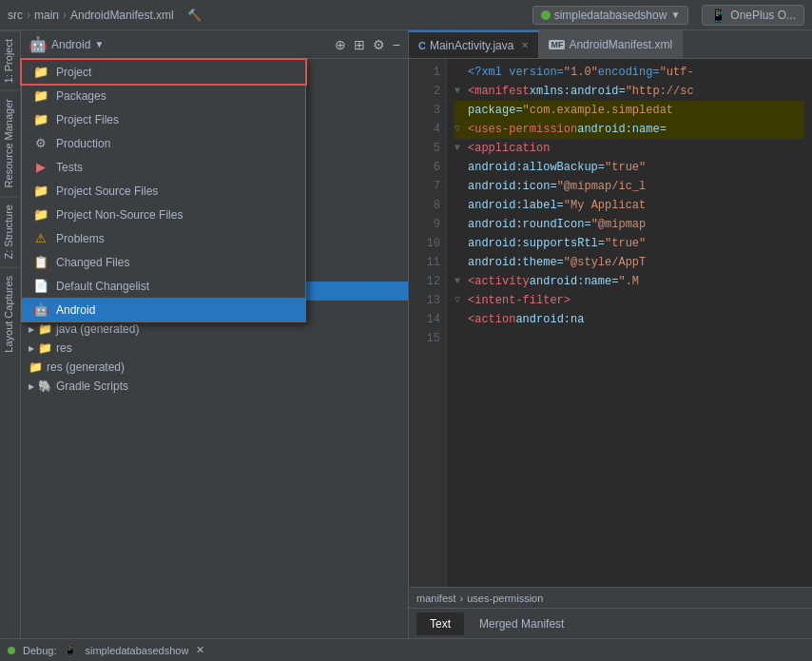 This screenshot has width=812, height=661. I want to click on hammer-icon: 🔨, so click(194, 15).